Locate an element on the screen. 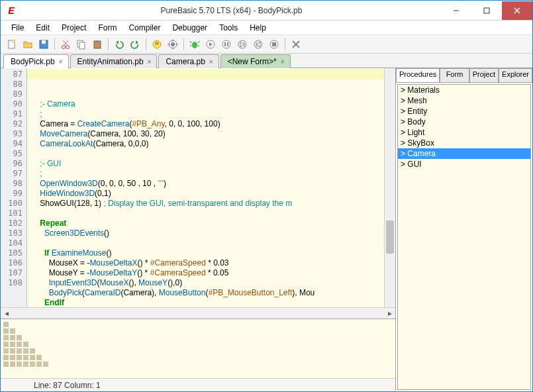 This screenshot has height=392, width=533. code-line: OpenWindow3D(0, 0, 0, 50 , 10 , "") is located at coordinates (208, 184).